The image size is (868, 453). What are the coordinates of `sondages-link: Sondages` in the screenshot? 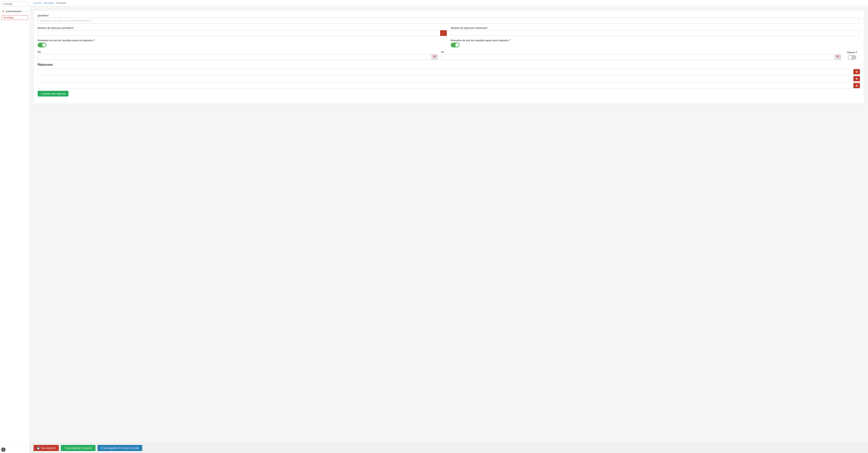 It's located at (15, 18).